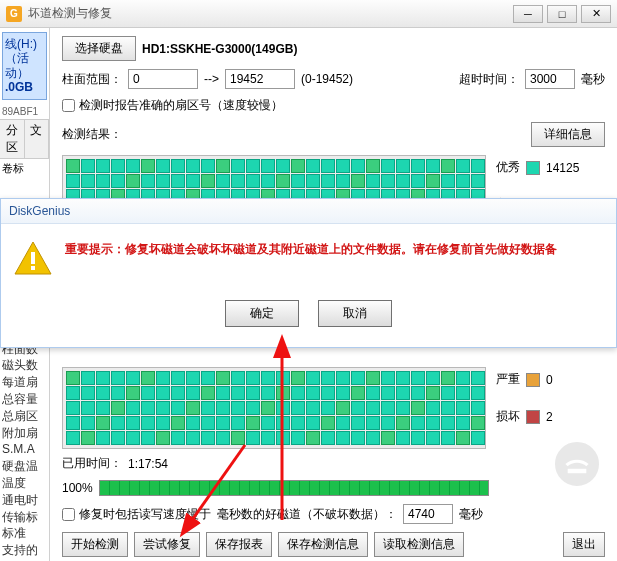 Image resolution: width=617 pixels, height=561 pixels. Describe the element at coordinates (24, 450) in the screenshot. I see `prop-list: 柱面数磁头数每道扇 总容量总扇区附加扇 S.M.A硬盘温 温度通电时传输标 标准…` at that location.